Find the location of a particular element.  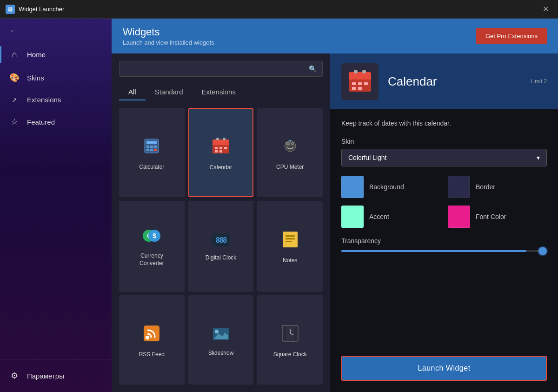

skin-section: Skin Colorful Light ▾ is located at coordinates (444, 152).